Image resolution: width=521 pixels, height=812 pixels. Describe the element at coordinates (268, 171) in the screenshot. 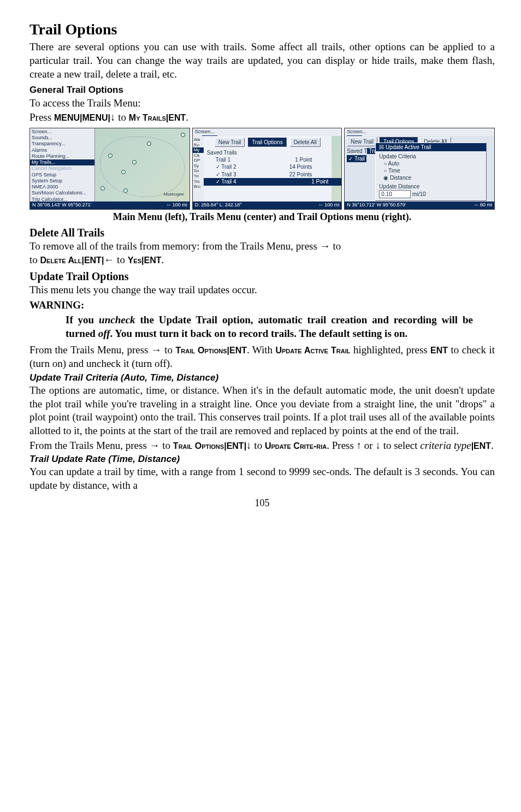

I see `saved-trails-list: Trail 11 Point Trail 214 Points Trail 32…` at that location.